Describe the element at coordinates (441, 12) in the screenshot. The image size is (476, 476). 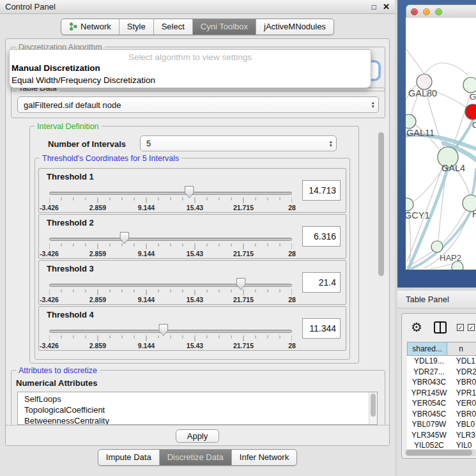
I see `network-window-titlebar` at that location.